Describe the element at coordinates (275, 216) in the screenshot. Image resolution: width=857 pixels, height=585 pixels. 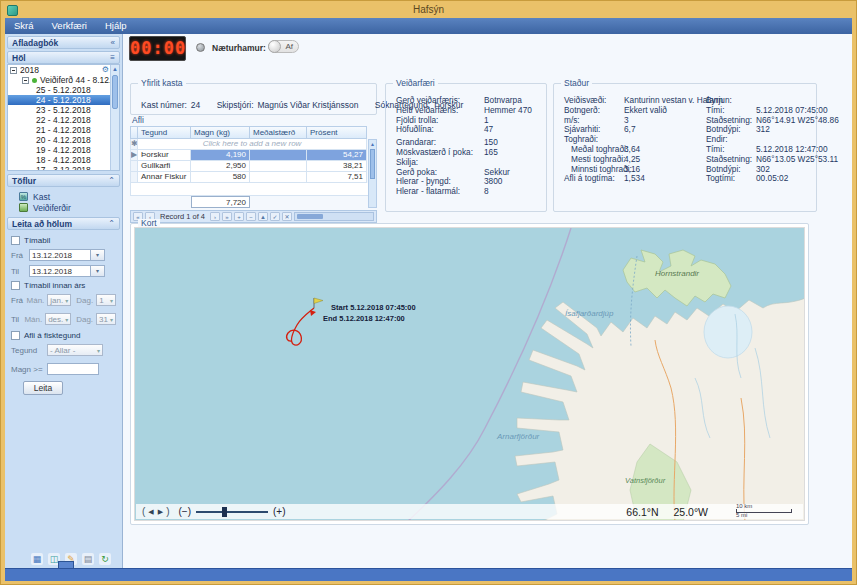
I see `confirm-record-icon: ✓` at that location.